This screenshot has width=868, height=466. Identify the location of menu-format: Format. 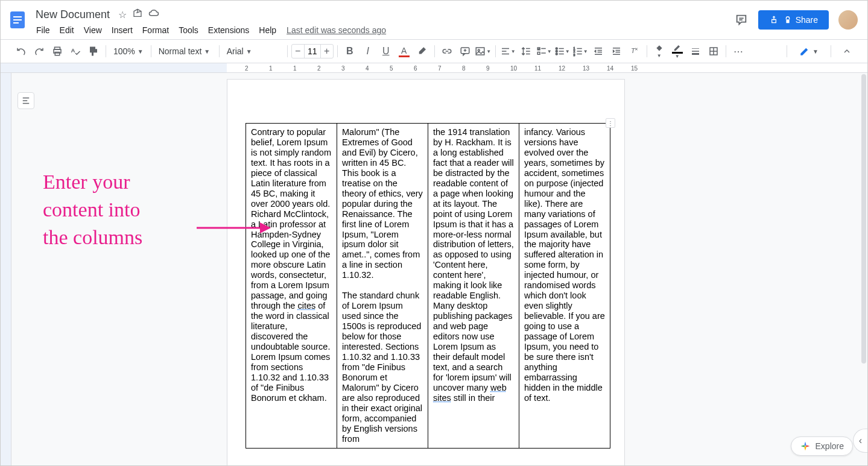
(156, 30).